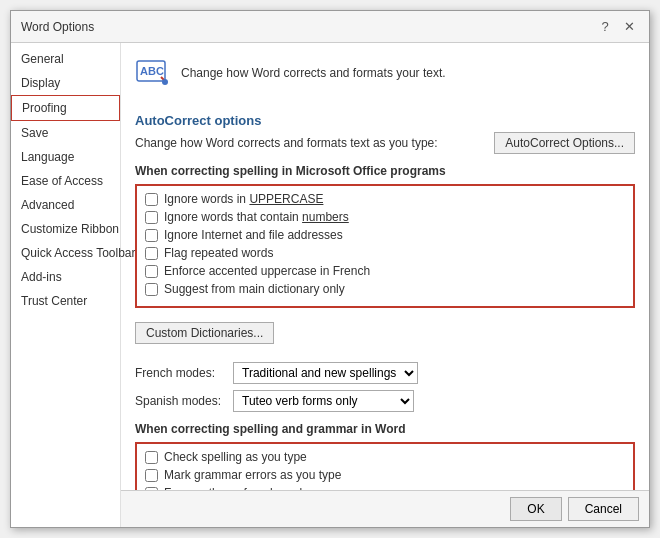  What do you see at coordinates (385, 289) in the screenshot?
I see `checkbox-suggest-main: Suggest from main dictionary only` at bounding box center [385, 289].